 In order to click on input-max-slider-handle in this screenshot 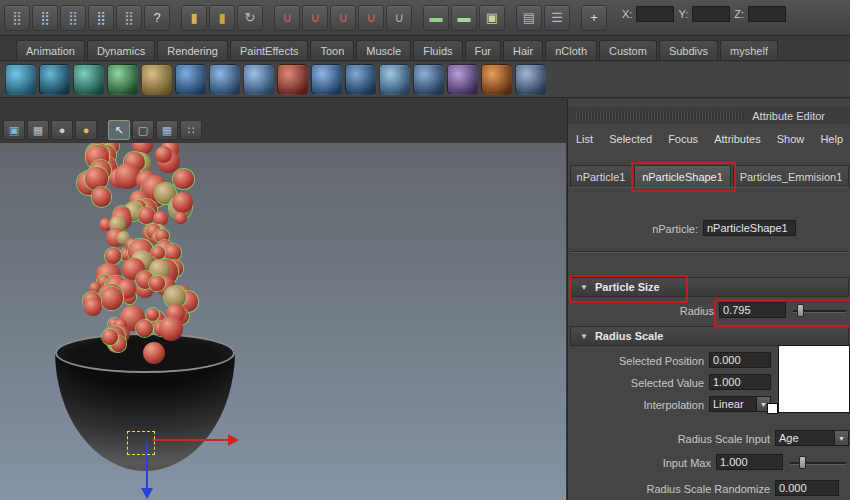, I will do `click(802, 462)`.